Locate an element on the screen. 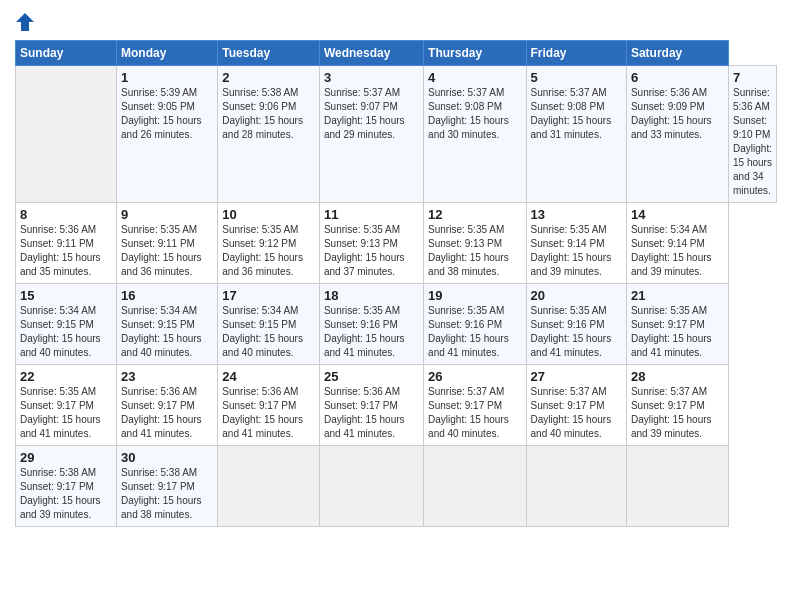 This screenshot has height=612, width=792. calendar-day: 18Sunrise: 5:35 AM Sunset: 9:16 PM Dayli… is located at coordinates (371, 324).